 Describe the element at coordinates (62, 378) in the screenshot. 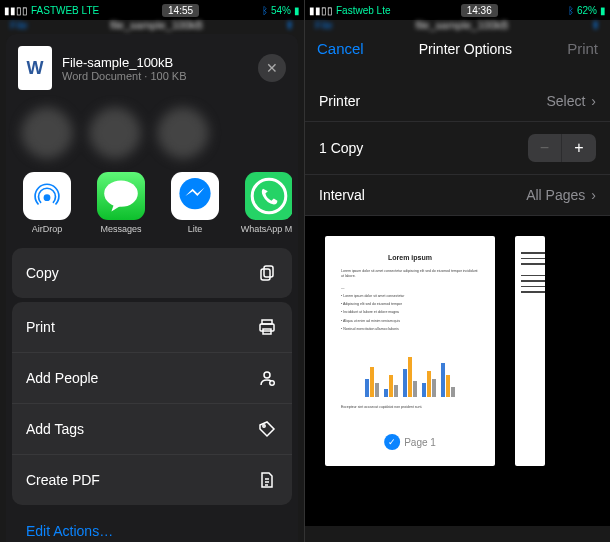

I see `action-label: Add People` at that location.